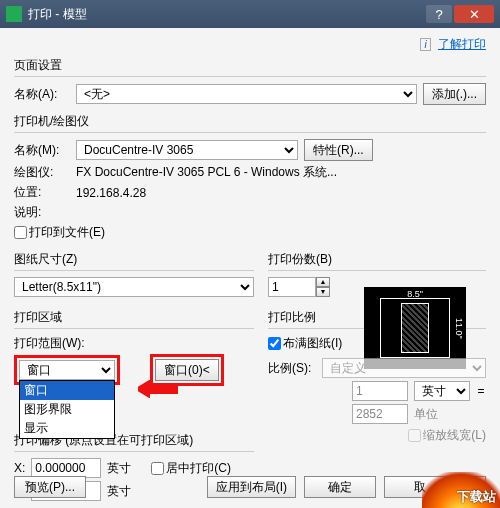  I want to click on printer-title: 打印机/绘图仪, so click(250, 122).